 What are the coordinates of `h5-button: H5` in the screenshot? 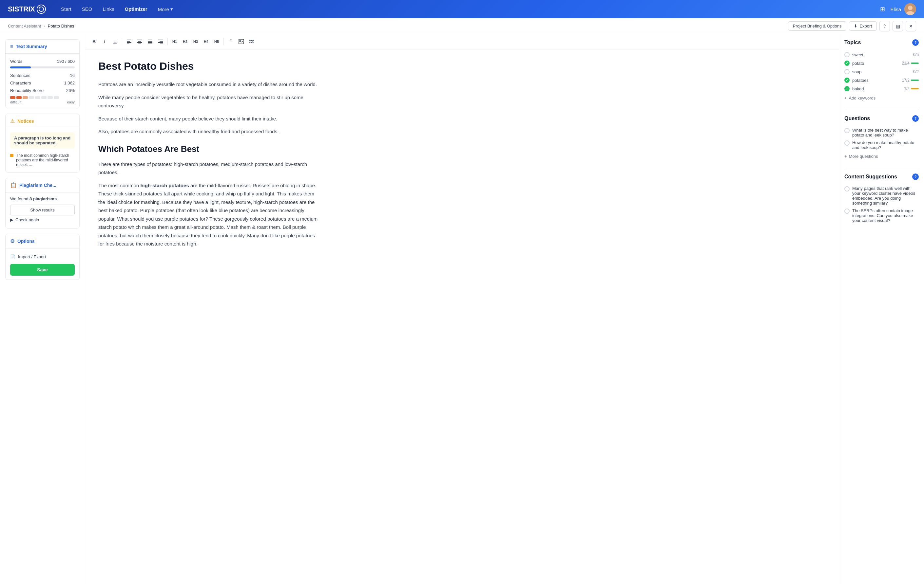 It's located at (216, 41).